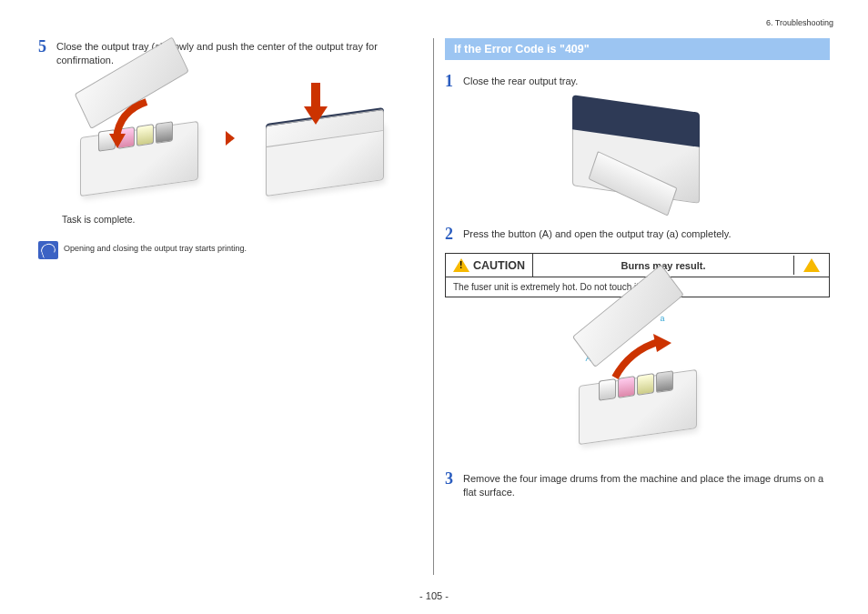  Describe the element at coordinates (490, 266) in the screenshot. I see `caution-label-cell: CAUTION` at that location.